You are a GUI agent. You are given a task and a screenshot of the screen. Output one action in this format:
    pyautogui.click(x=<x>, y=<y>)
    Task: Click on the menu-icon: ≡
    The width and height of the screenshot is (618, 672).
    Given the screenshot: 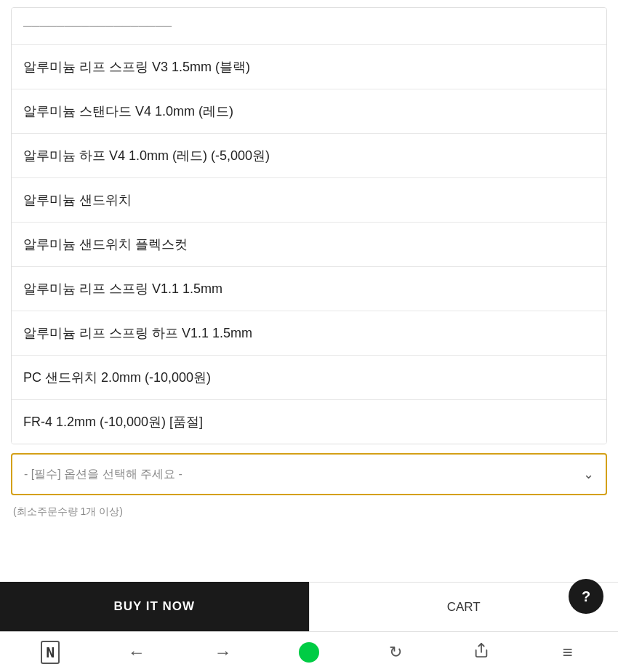 What is the action you would take?
    pyautogui.click(x=568, y=652)
    